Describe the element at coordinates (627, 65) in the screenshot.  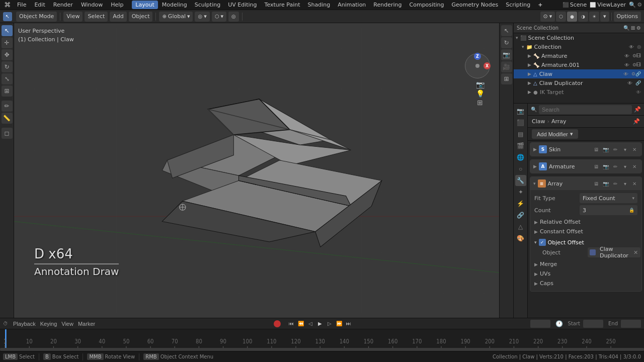
I see `armature001-visibility: 👁` at that location.